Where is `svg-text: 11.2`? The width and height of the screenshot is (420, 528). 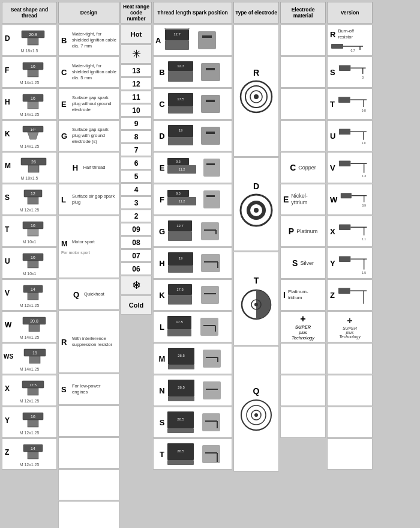 svg-text: 11.2 is located at coordinates (182, 169).